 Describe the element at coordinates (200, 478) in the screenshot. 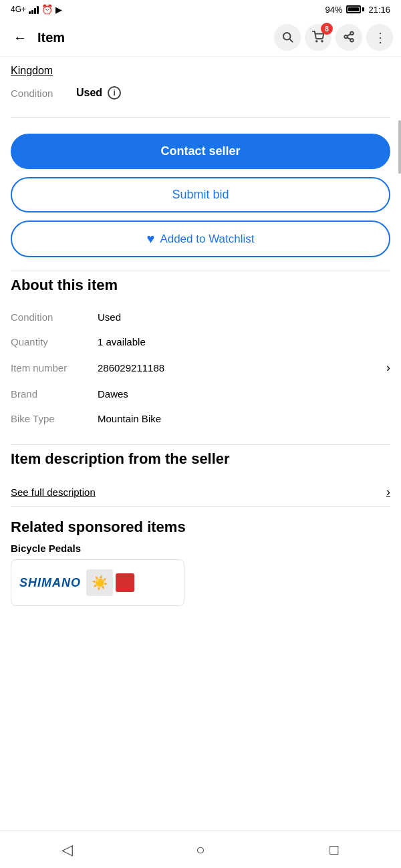

I see `description-section: Item description from the seller See ful…` at that location.